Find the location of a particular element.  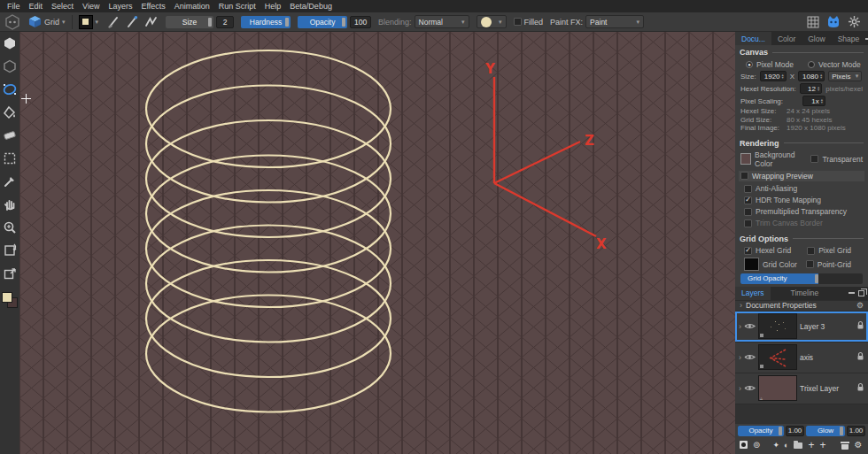

canvas-width-field: 1920 ▴▾ is located at coordinates (773, 76).